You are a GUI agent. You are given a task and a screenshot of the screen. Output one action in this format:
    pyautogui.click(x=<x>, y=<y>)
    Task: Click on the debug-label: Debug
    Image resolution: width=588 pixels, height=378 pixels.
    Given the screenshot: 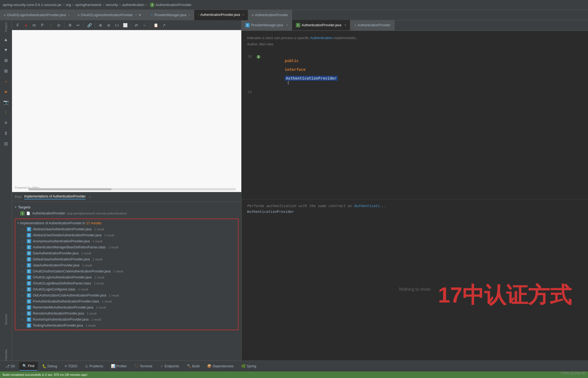 What is the action you would take?
    pyautogui.click(x=52, y=366)
    